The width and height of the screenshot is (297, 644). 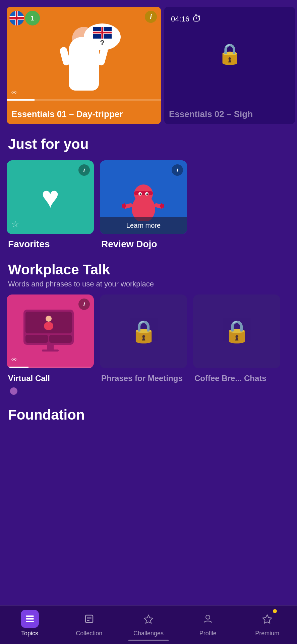 I want to click on workplace-talk-title: Workplace Talk, so click(x=148, y=270).